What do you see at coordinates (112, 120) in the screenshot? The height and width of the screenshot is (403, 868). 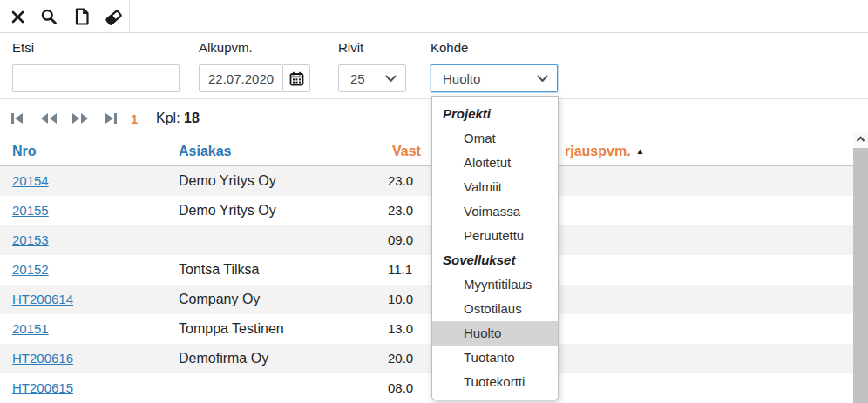 I see `last-page-icon` at bounding box center [112, 120].